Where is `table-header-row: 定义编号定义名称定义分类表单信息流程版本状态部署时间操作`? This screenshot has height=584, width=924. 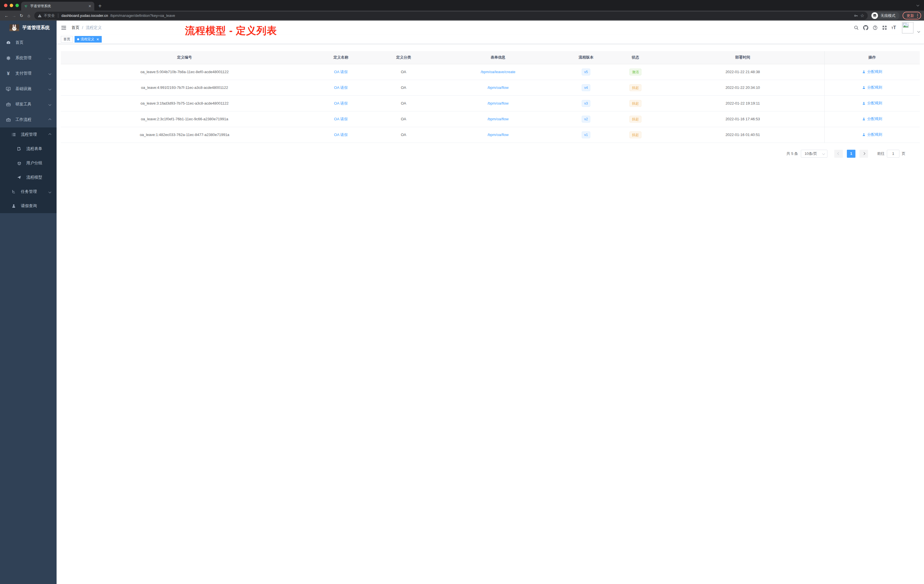 table-header-row: 定义编号定义名称定义分类表单信息流程版本状态部署时间操作 is located at coordinates (262, 58).